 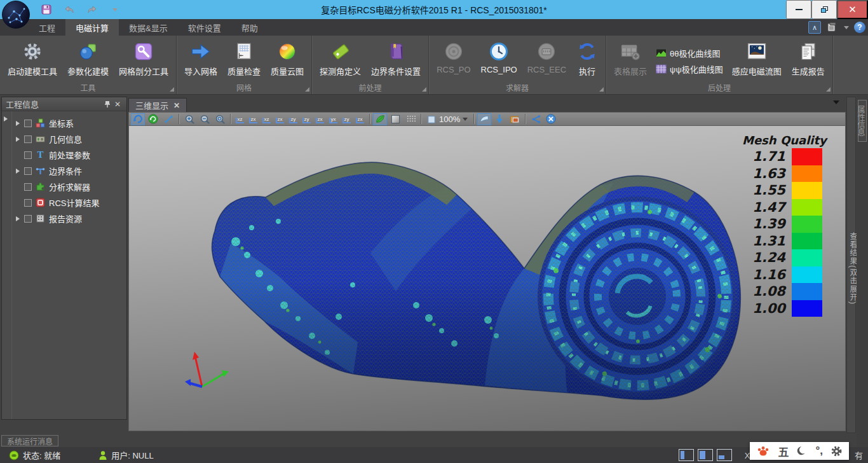 I want to click on quality-cloud-button: 质量云图, so click(x=287, y=61).